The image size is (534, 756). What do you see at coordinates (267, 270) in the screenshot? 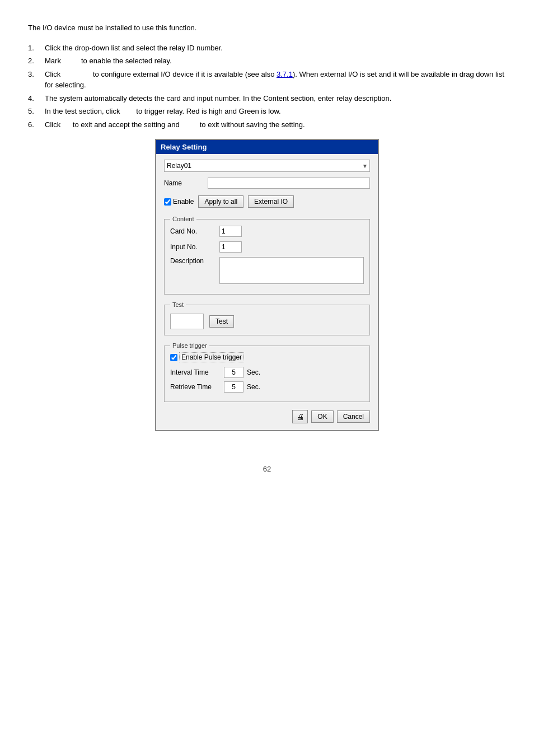
I see `description-row: Description` at bounding box center [267, 270].